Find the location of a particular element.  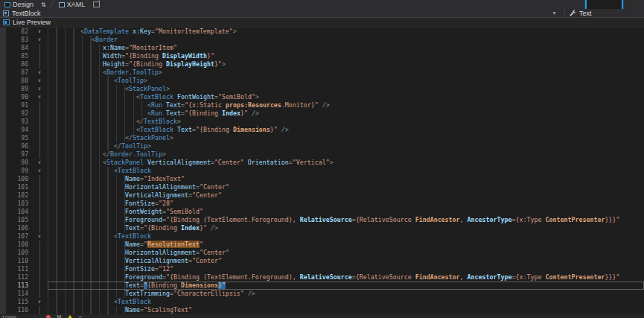

code-text: <ToolTip> is located at coordinates (345, 80).